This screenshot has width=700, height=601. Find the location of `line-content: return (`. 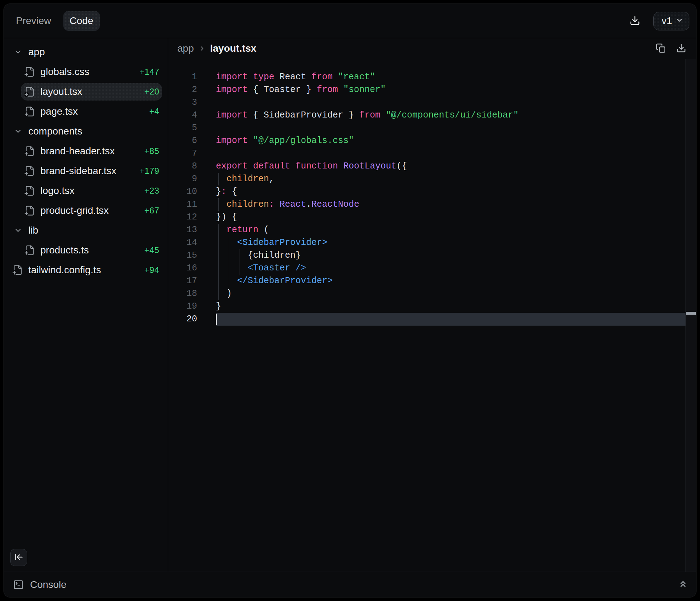

line-content: return ( is located at coordinates (447, 230).